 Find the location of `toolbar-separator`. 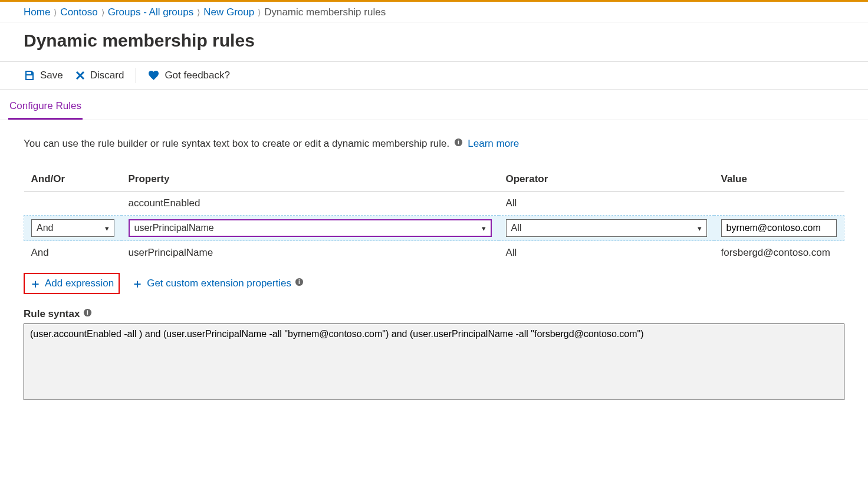

toolbar-separator is located at coordinates (136, 75).